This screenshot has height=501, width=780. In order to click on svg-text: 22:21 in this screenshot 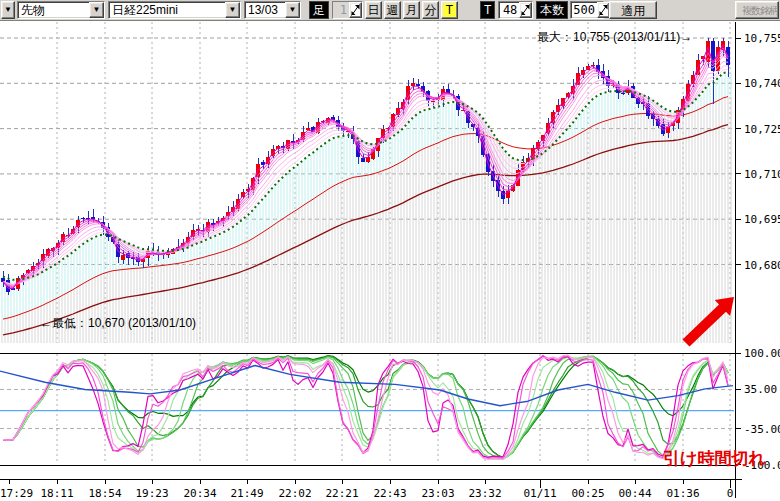, I will do `click(342, 494)`.